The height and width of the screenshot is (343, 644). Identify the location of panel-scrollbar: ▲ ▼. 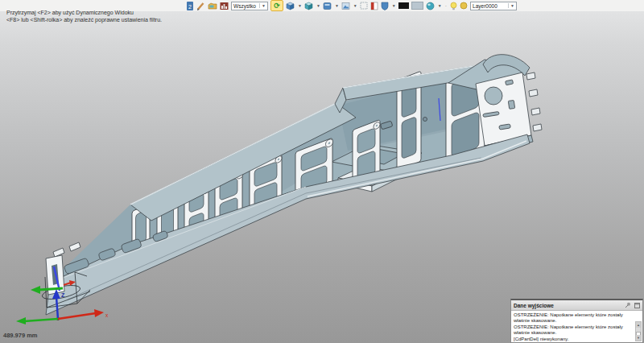
(638, 332).